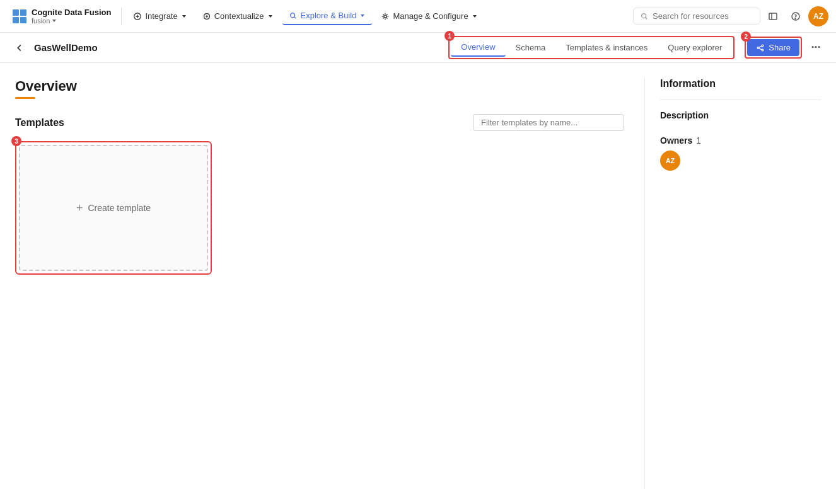  Describe the element at coordinates (478, 48) in the screenshot. I see `tab-overview: Overview` at that location.